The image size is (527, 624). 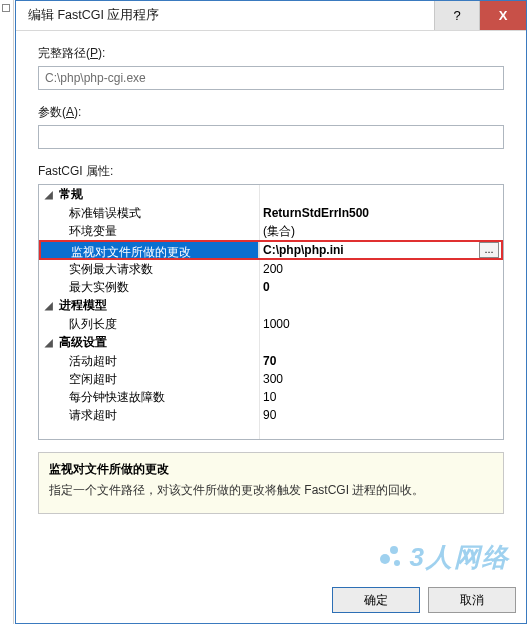 I want to click on watermark: 3人网络, so click(x=443, y=558).